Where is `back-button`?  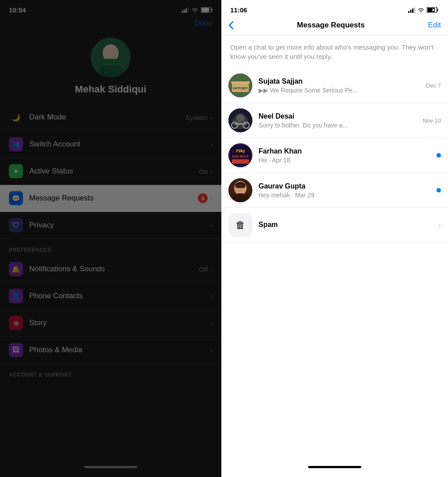
back-button is located at coordinates (231, 25).